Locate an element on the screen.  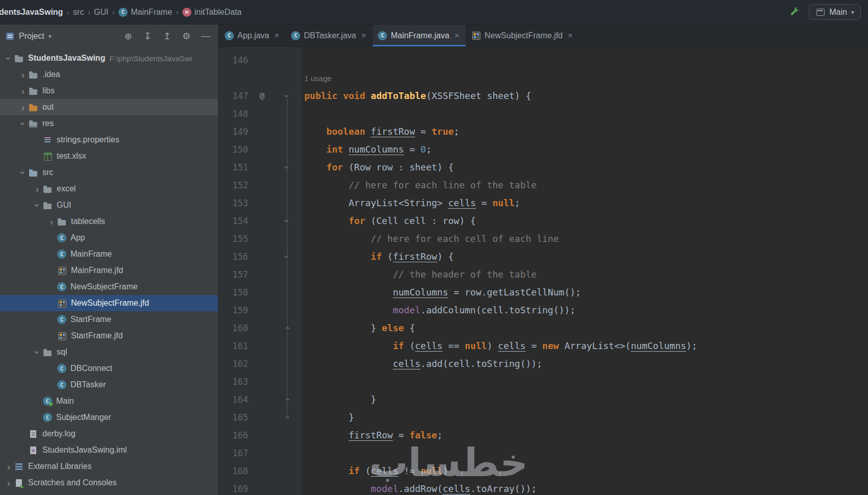
tree-item-startframe: StartFrame is located at coordinates (109, 319).